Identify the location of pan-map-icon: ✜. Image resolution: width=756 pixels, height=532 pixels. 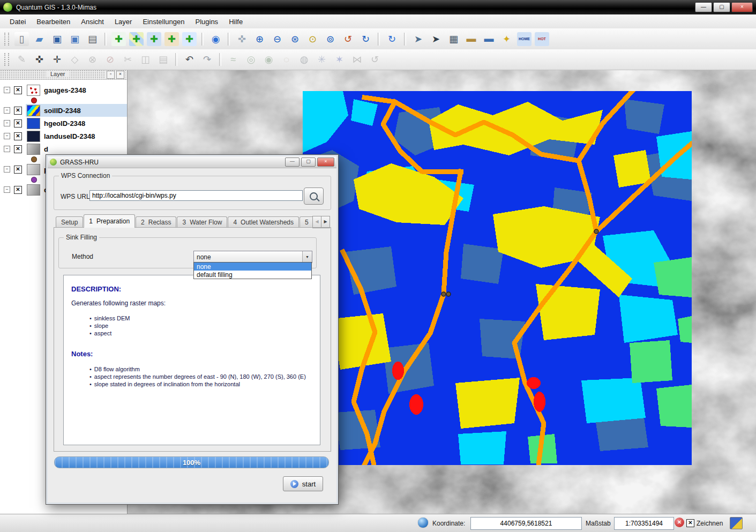
(242, 39).